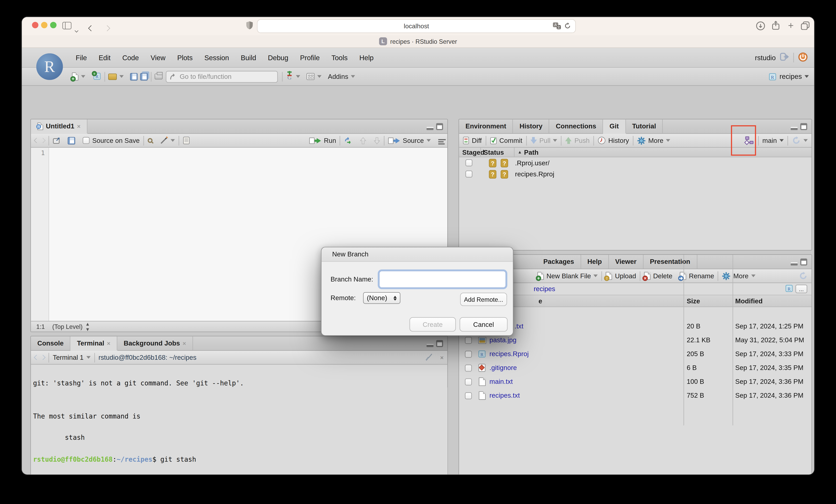  Describe the element at coordinates (341, 77) in the screenshot. I see `addins-menu: Addins` at that location.